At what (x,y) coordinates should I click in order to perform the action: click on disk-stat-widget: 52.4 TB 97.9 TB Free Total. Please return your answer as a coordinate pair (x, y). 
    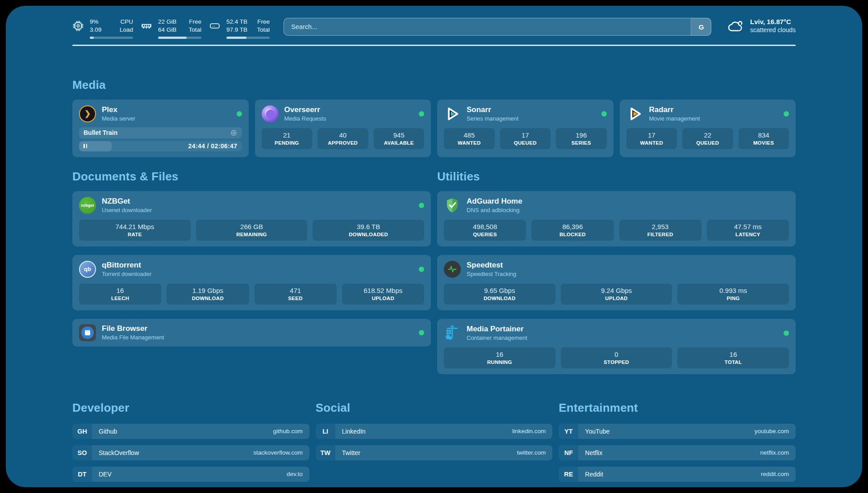
    Looking at the image, I should click on (239, 29).